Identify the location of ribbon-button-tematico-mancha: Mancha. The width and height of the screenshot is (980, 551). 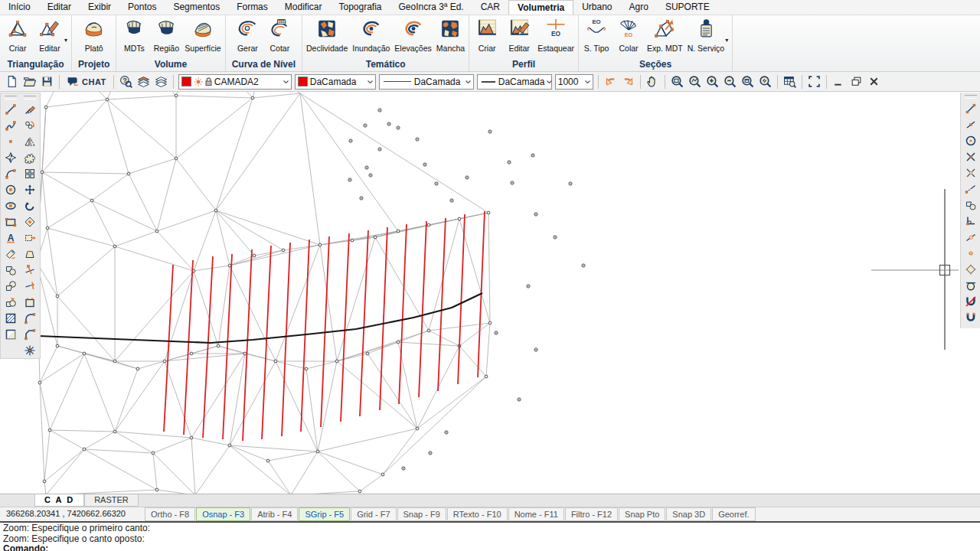
(450, 35).